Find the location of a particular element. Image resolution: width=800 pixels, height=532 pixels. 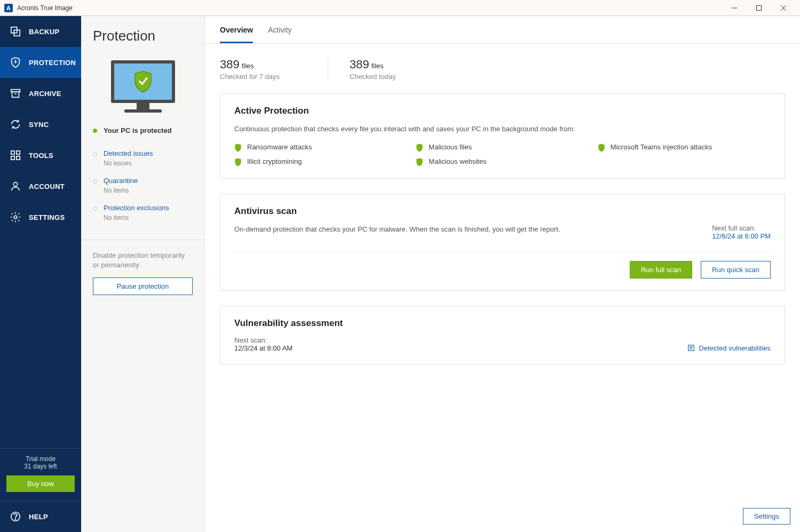

user-icon is located at coordinates (15, 186).